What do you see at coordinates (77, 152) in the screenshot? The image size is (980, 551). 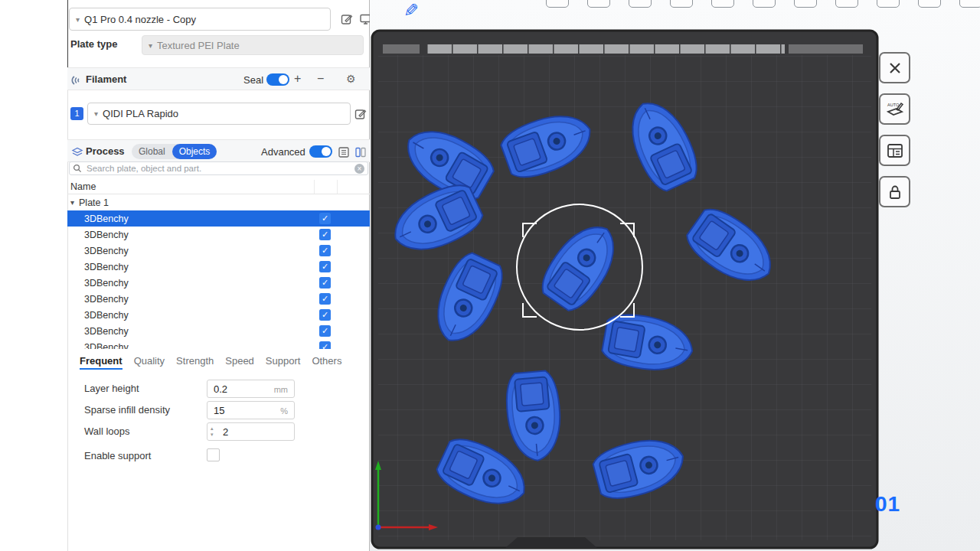 I see `process-layers-icon` at bounding box center [77, 152].